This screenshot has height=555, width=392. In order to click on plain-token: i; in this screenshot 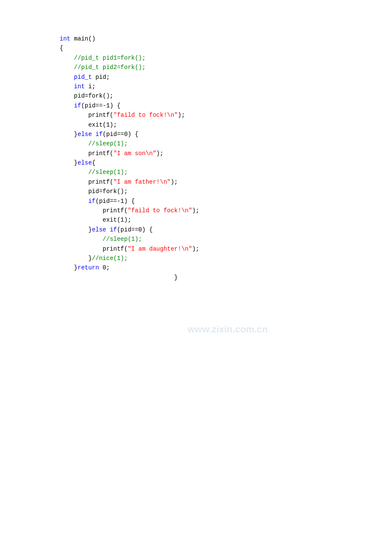, I will do `click(90, 87)`.